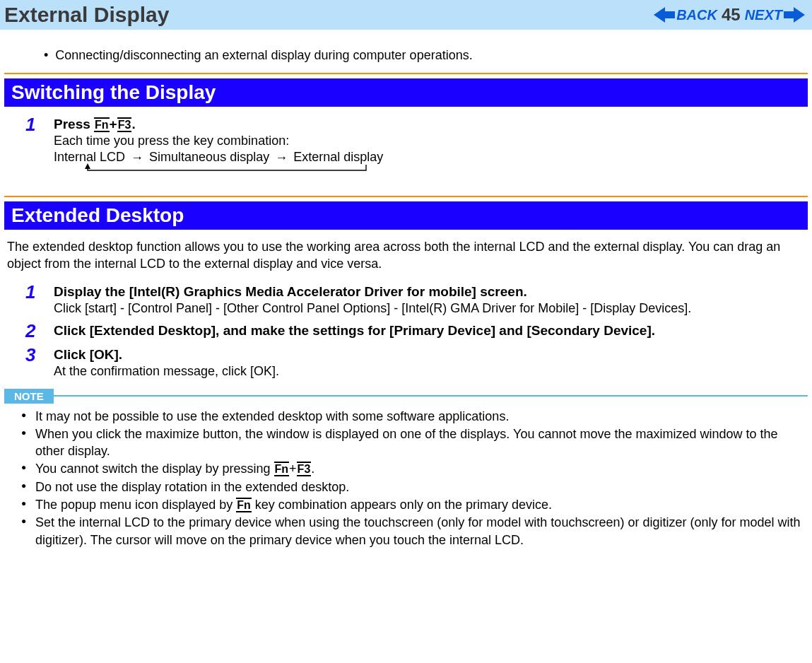 The image size is (812, 663). I want to click on intro-bullet: • Connecting/disconnecting an external d…, so click(406, 51).